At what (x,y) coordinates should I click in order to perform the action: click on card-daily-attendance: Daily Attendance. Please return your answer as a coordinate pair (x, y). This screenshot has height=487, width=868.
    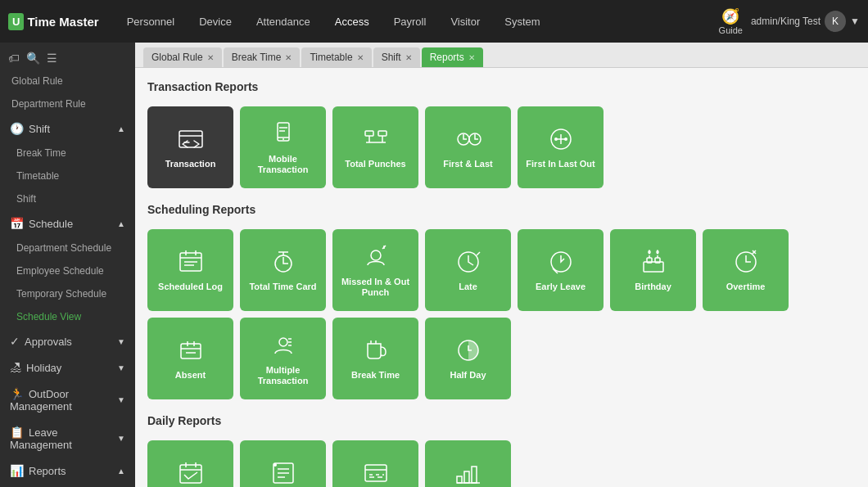
    Looking at the image, I should click on (190, 463).